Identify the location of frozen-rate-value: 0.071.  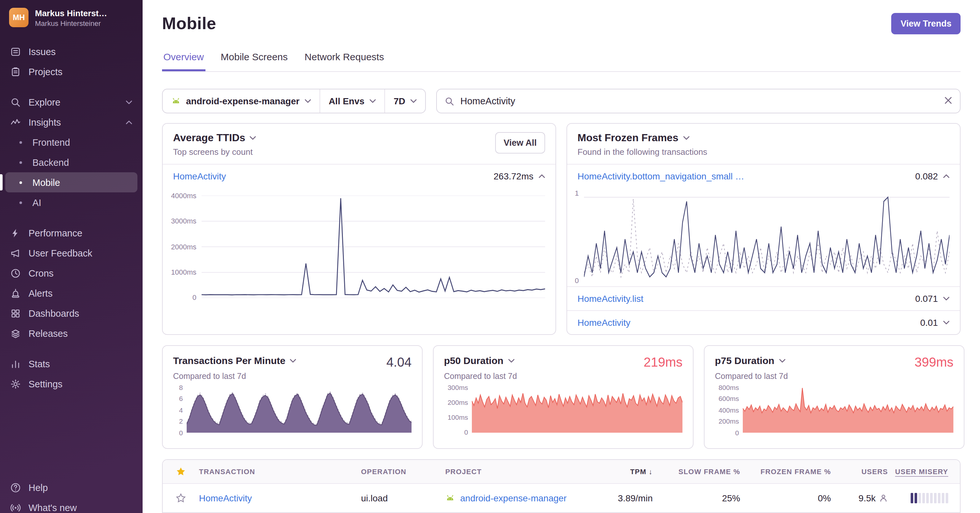
(927, 299).